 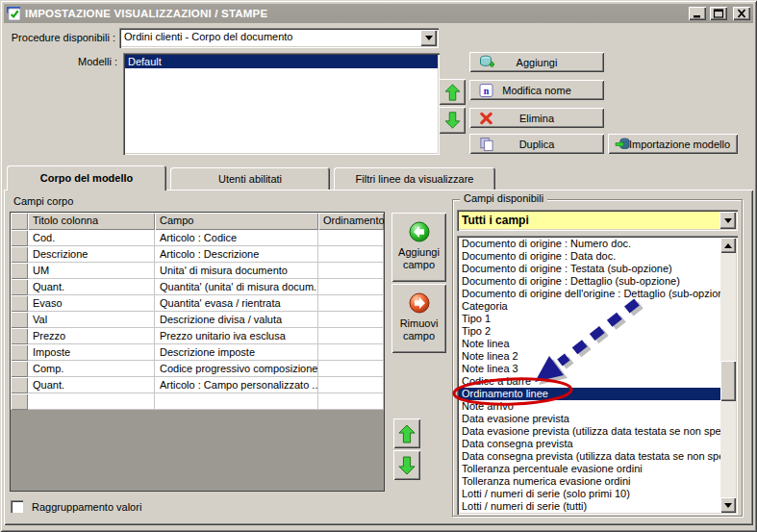 What do you see at coordinates (237, 287) in the screenshot?
I see `cell-campo: Quantita' (unita' di misura docum...` at bounding box center [237, 287].